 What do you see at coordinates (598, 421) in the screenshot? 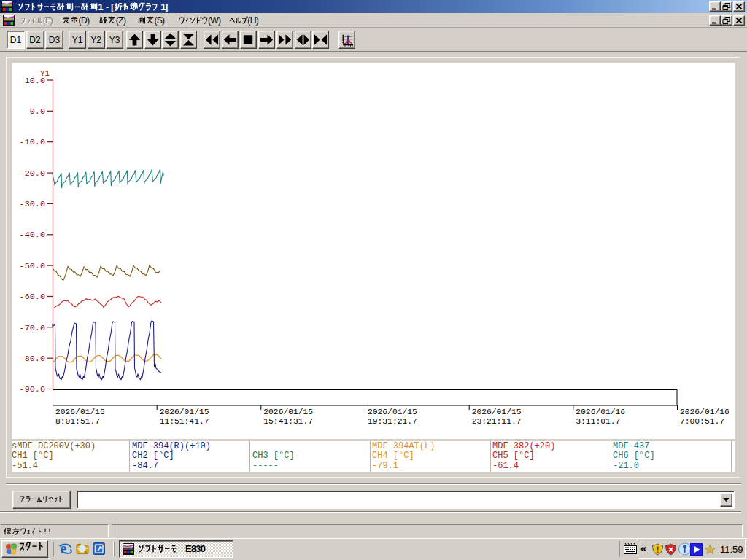
I see `svg-text: 3:11:01.7` at bounding box center [598, 421].